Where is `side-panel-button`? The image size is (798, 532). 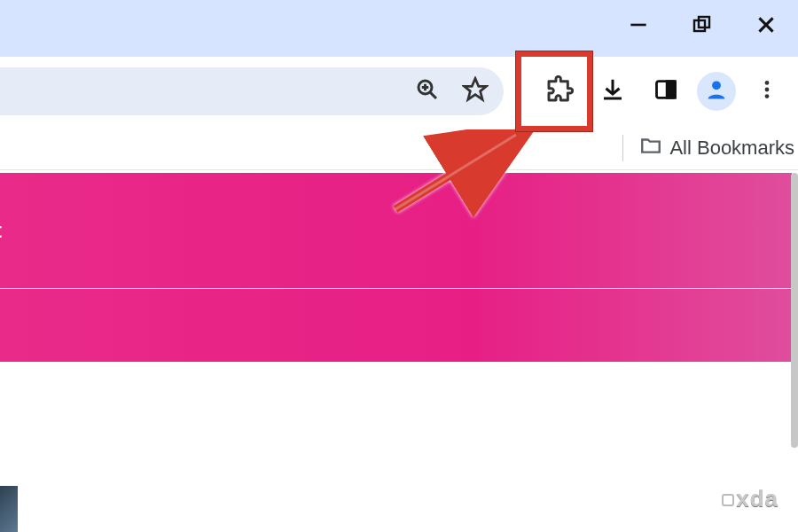 side-panel-button is located at coordinates (666, 91).